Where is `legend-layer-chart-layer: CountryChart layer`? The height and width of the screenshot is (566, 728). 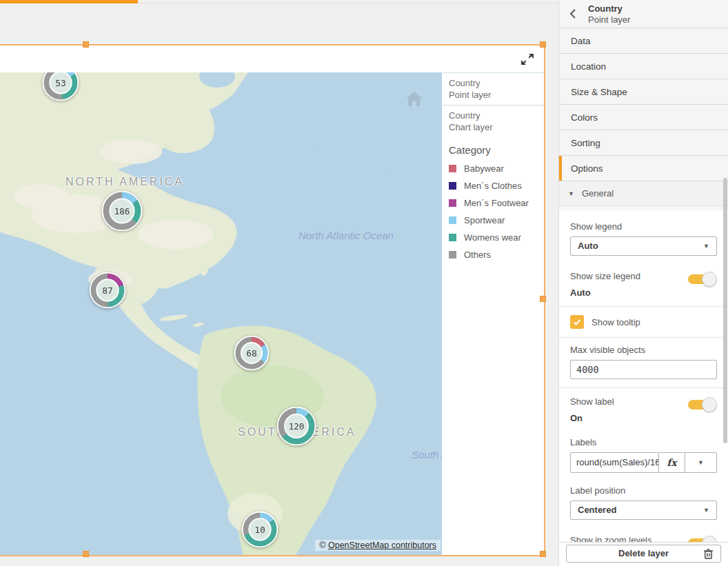
legend-layer-chart-layer: CountryChart layer is located at coordinates (493, 121).